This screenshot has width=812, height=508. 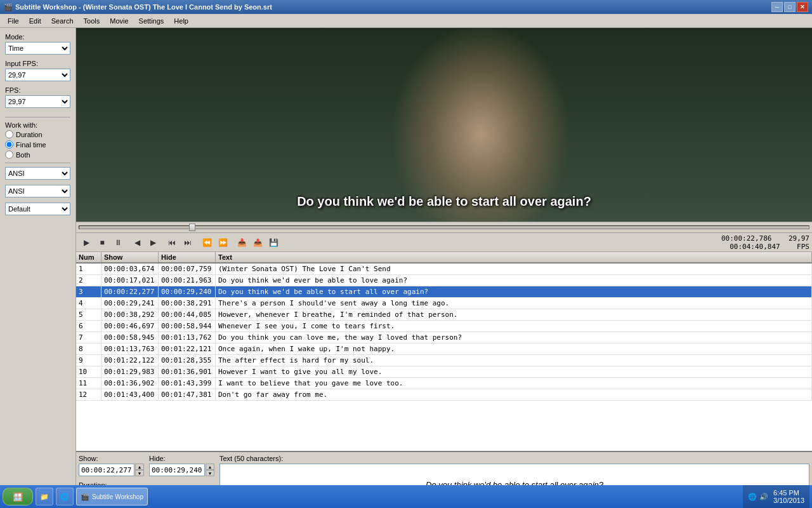 I want to click on show-down: ▼, so click(x=140, y=473).